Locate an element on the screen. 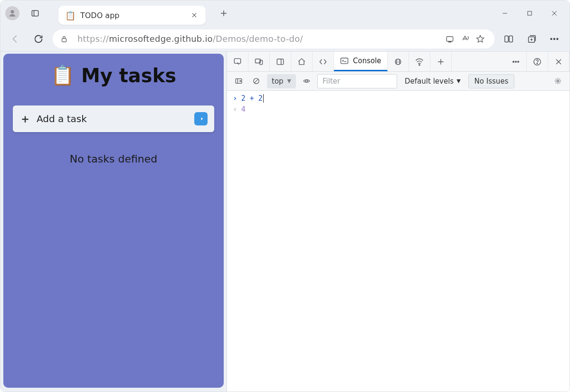  devtools-help-icon is located at coordinates (538, 62).